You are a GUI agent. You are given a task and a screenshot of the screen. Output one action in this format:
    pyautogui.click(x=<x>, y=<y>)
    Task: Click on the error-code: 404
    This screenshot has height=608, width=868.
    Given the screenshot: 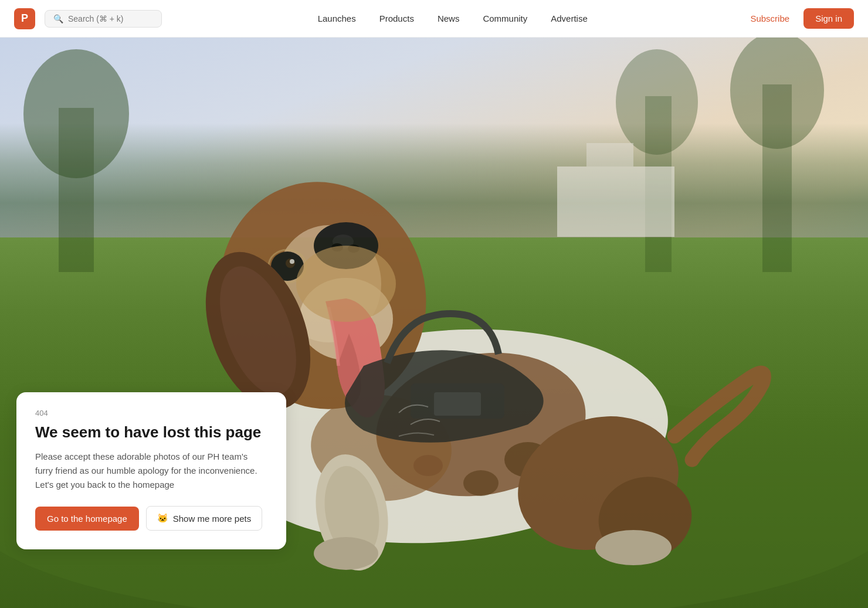 What is the action you would take?
    pyautogui.click(x=151, y=413)
    